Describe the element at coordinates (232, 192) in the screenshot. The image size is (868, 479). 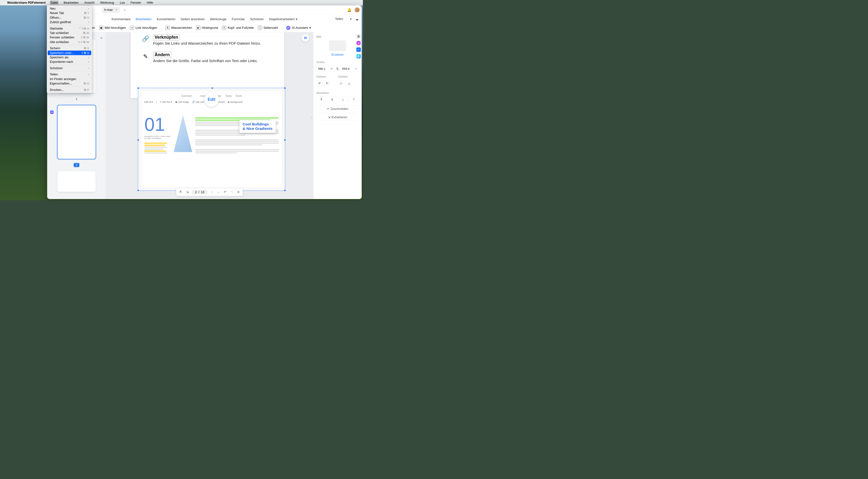
I see `nav-redo-icon: ↷` at that location.